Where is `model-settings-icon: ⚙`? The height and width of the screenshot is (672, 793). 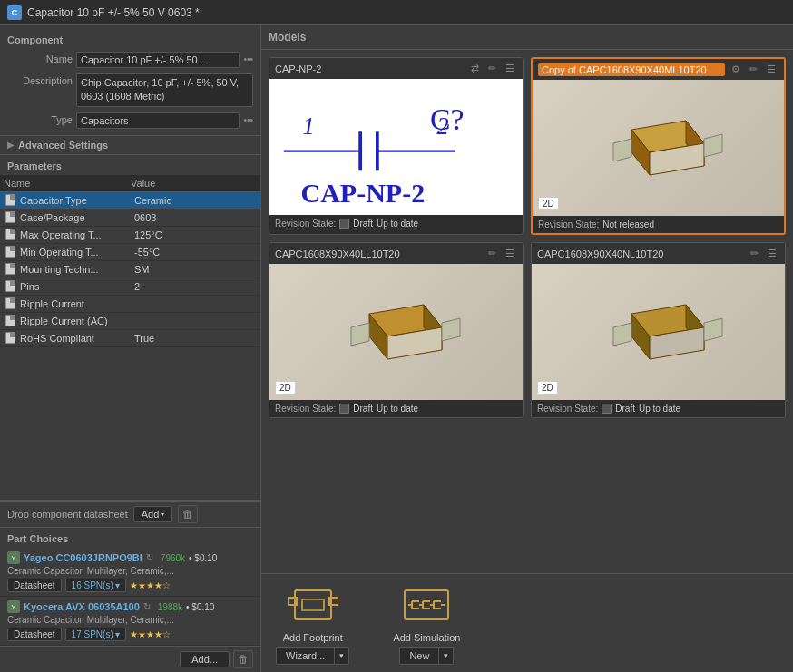
model-settings-icon: ⚙ is located at coordinates (736, 69).